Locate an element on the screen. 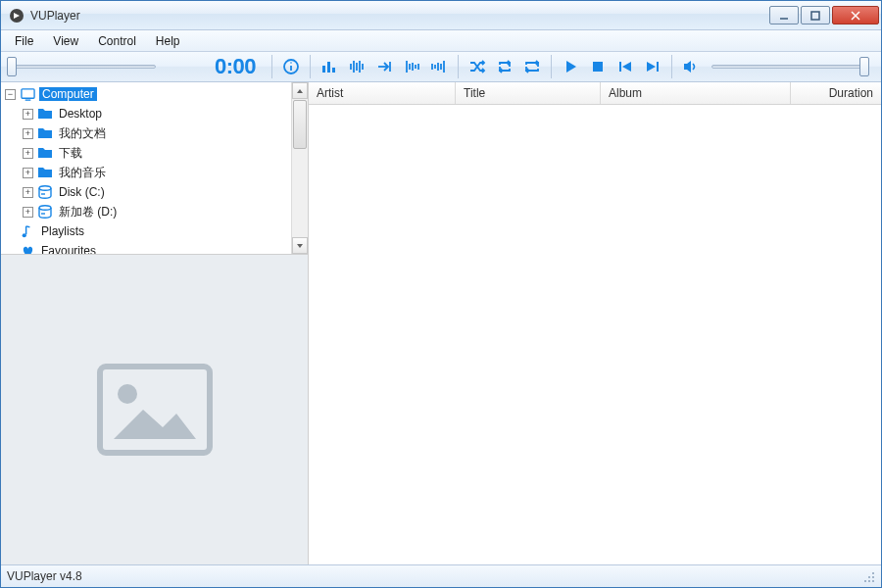 The height and width of the screenshot is (588, 882). repeat-all-button is located at coordinates (532, 67).